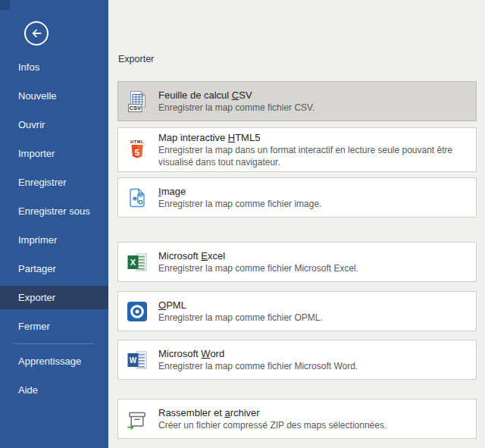 This screenshot has height=448, width=485. What do you see at coordinates (297, 359) in the screenshot?
I see `export-item-word: W Microsoft Word Enregistrer la map comm…` at bounding box center [297, 359].